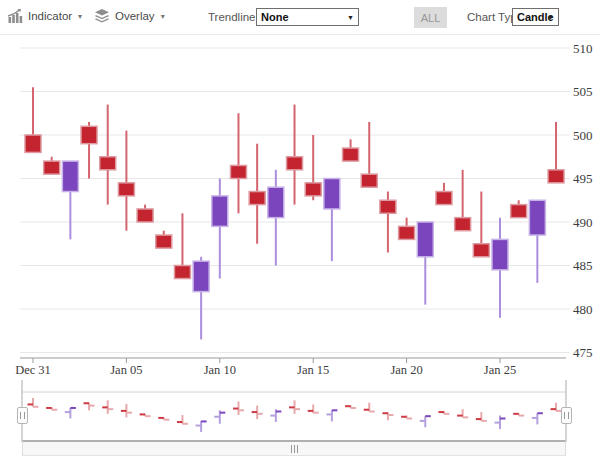 The width and height of the screenshot is (600, 462). What do you see at coordinates (102, 16) in the screenshot?
I see `layers-icon` at bounding box center [102, 16].